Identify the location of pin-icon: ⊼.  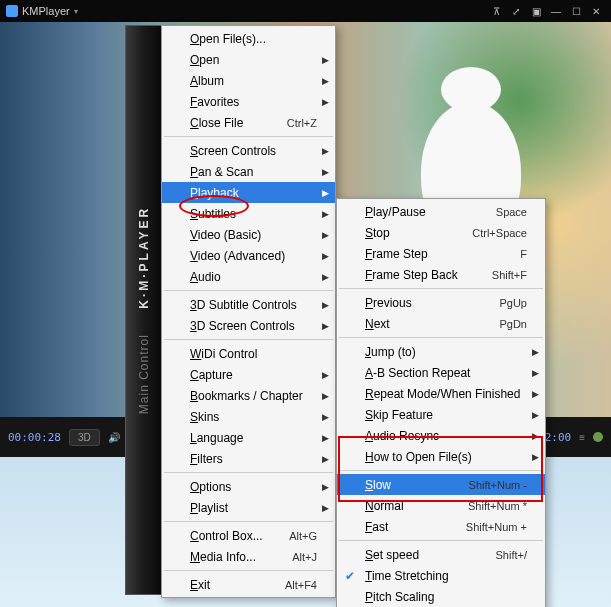
(496, 11).